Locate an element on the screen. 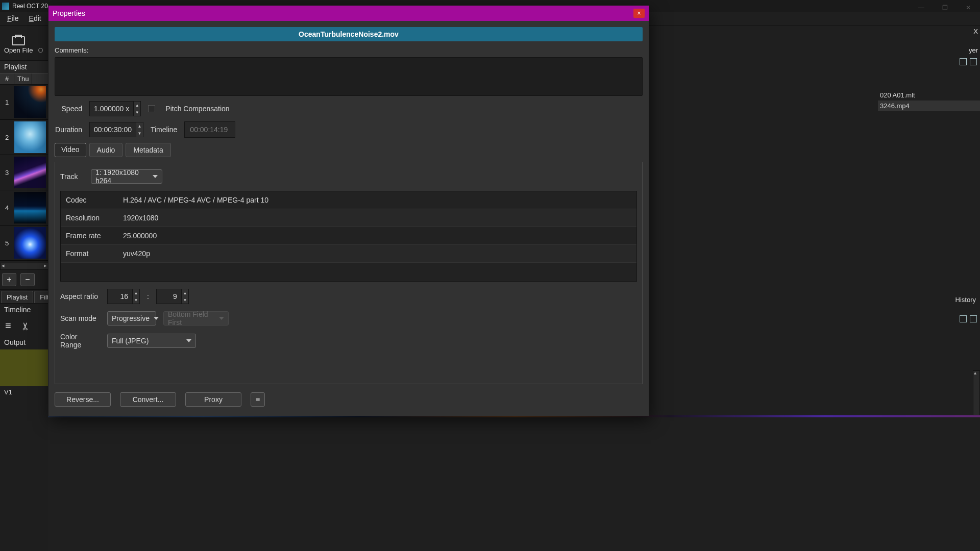 The width and height of the screenshot is (980, 551). playlist-row: 2 is located at coordinates (24, 138).